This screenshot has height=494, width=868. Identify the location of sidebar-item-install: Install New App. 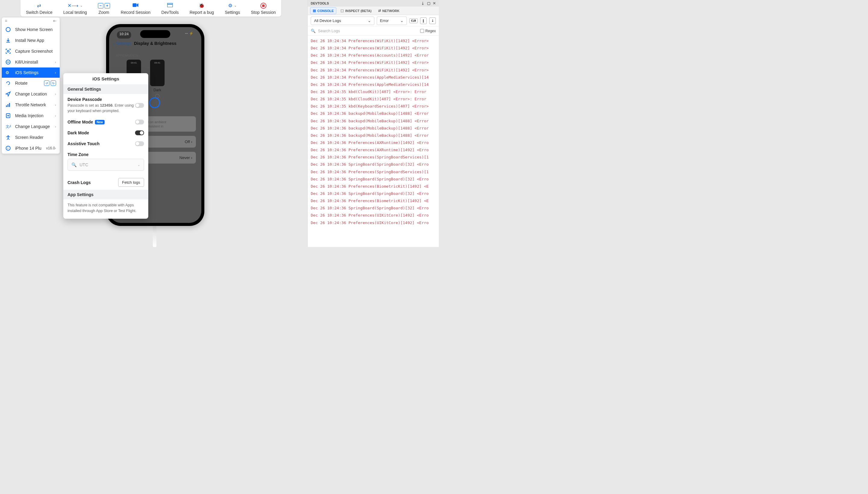
(31, 40).